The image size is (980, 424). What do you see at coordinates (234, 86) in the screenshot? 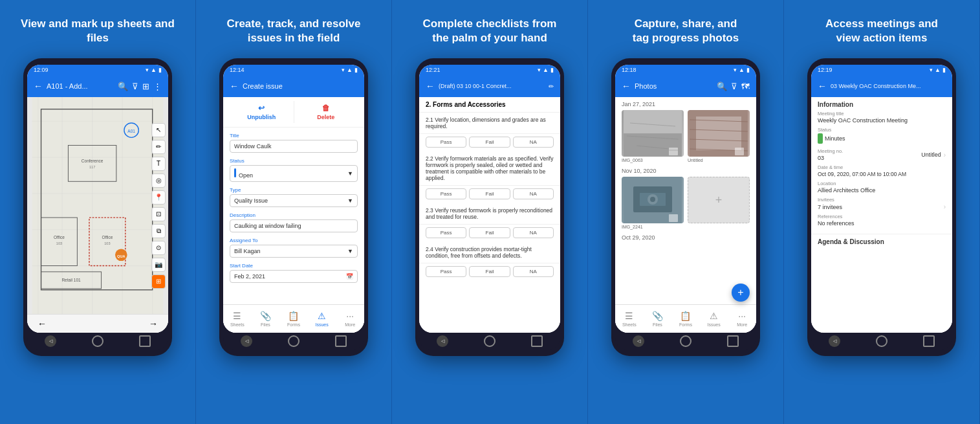
I see `back-button-2: ←` at bounding box center [234, 86].